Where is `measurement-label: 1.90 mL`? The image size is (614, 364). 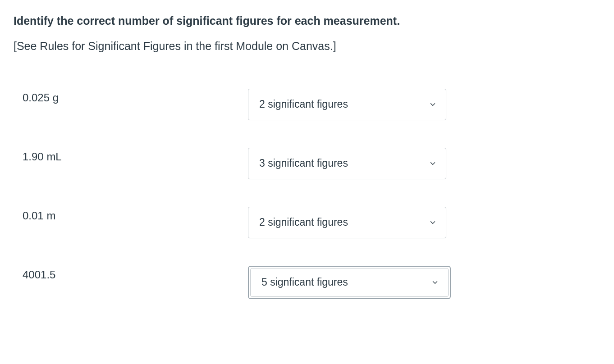
measurement-label: 1.90 mL is located at coordinates (135, 155).